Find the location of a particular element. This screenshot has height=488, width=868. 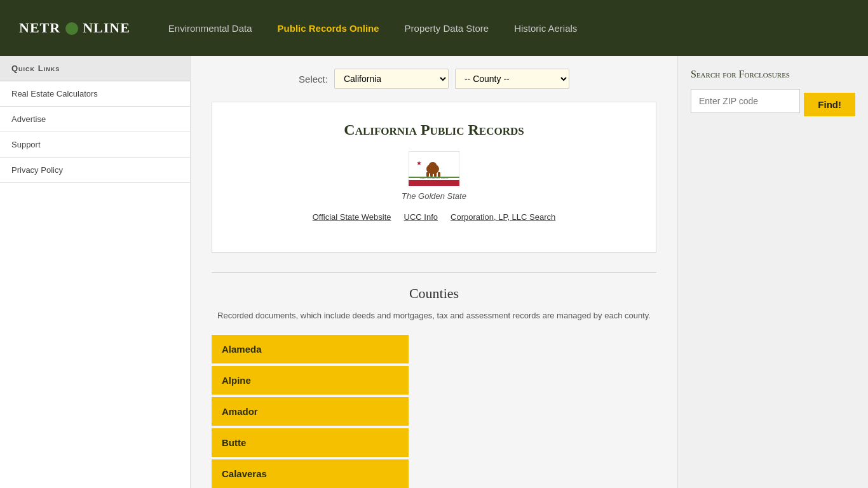

foreclosure-title: Search for Forclosures is located at coordinates (773, 74).